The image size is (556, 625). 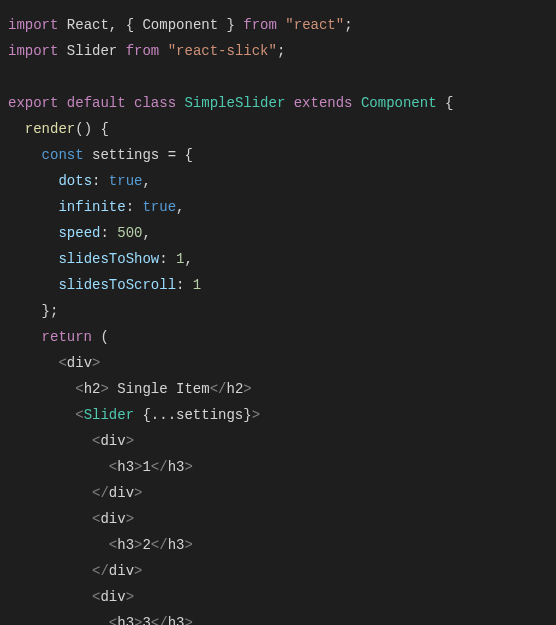 I want to click on brace: }, so click(x=231, y=25).